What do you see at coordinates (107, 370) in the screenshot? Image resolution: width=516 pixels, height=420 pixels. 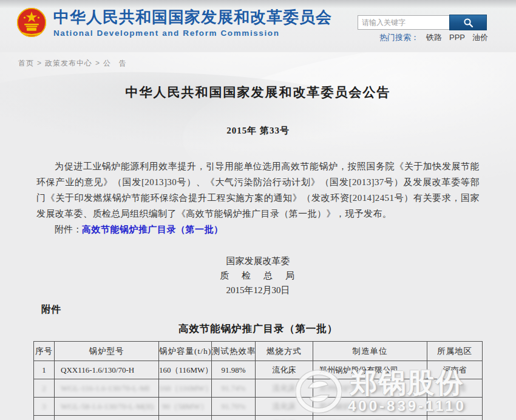 I see `table-cell: QXX116-1.6/130/70-H` at bounding box center [107, 370].